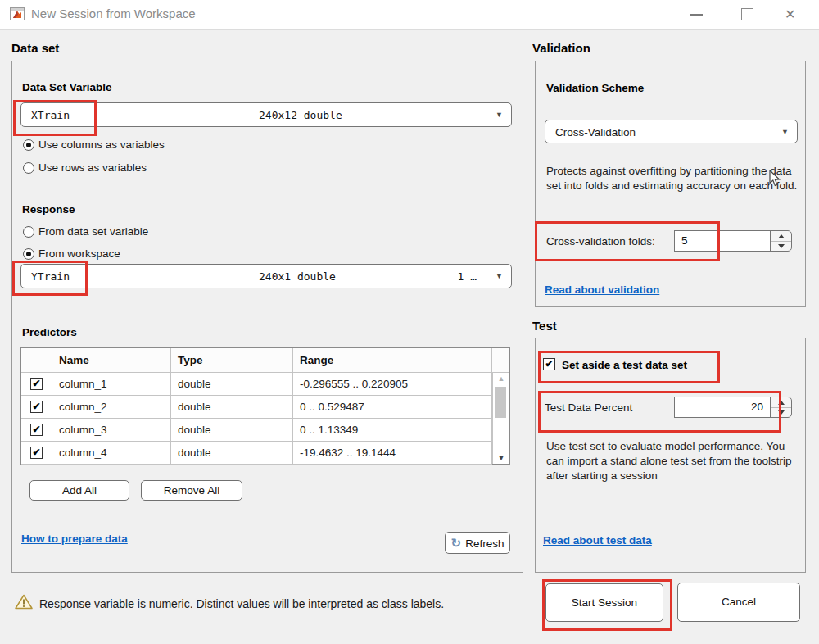 The height and width of the screenshot is (644, 819). What do you see at coordinates (37, 361) in the screenshot?
I see `header-checkbox-column` at bounding box center [37, 361].